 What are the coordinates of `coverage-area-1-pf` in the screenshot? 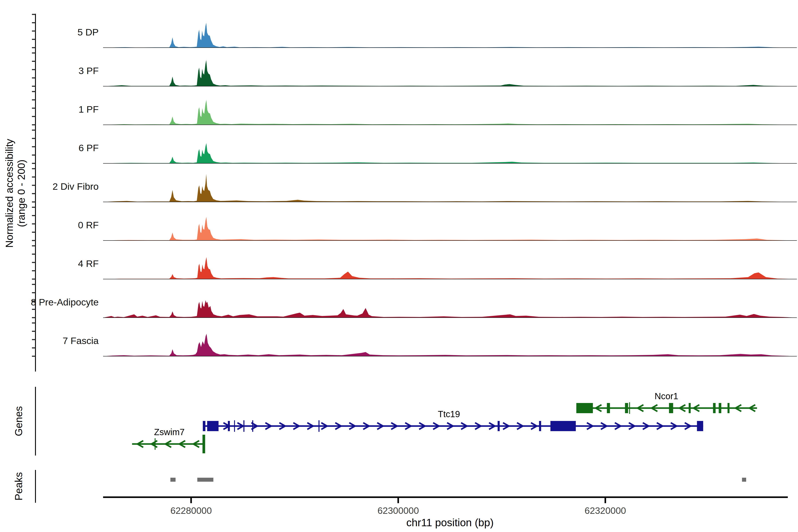 It's located at (450, 113).